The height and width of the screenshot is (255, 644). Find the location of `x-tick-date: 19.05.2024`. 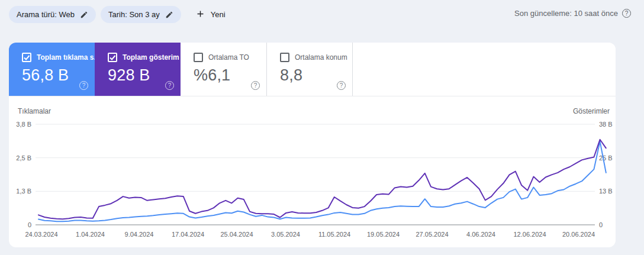

x-tick-date: 19.05.2024 is located at coordinates (384, 234).